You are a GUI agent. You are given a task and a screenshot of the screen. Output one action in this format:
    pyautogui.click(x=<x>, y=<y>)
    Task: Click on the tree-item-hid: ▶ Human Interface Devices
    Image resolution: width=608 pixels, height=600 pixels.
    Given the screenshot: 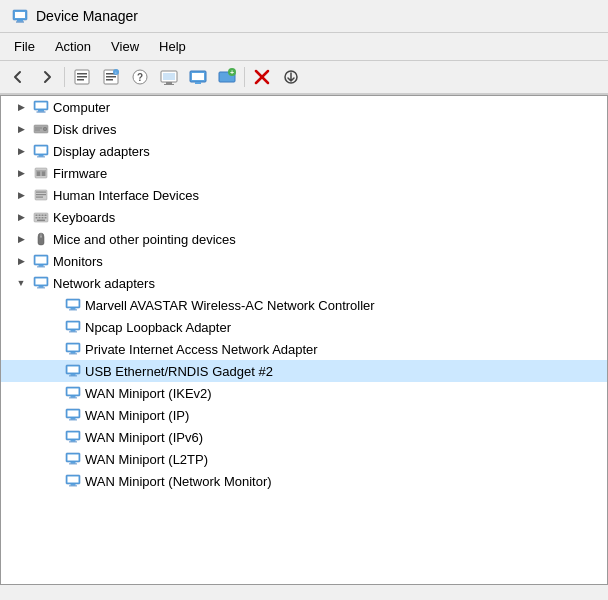 What is the action you would take?
    pyautogui.click(x=304, y=195)
    